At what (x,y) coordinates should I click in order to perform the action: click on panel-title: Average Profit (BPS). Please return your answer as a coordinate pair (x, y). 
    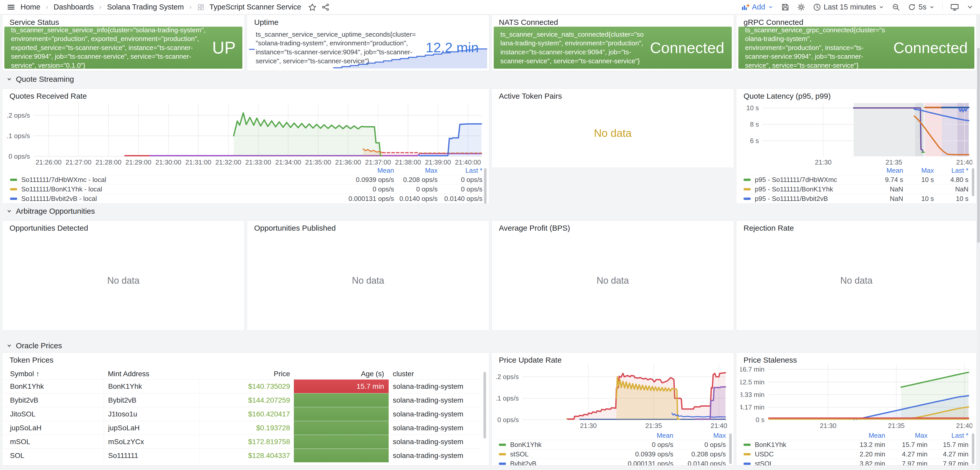
    Looking at the image, I should click on (534, 228).